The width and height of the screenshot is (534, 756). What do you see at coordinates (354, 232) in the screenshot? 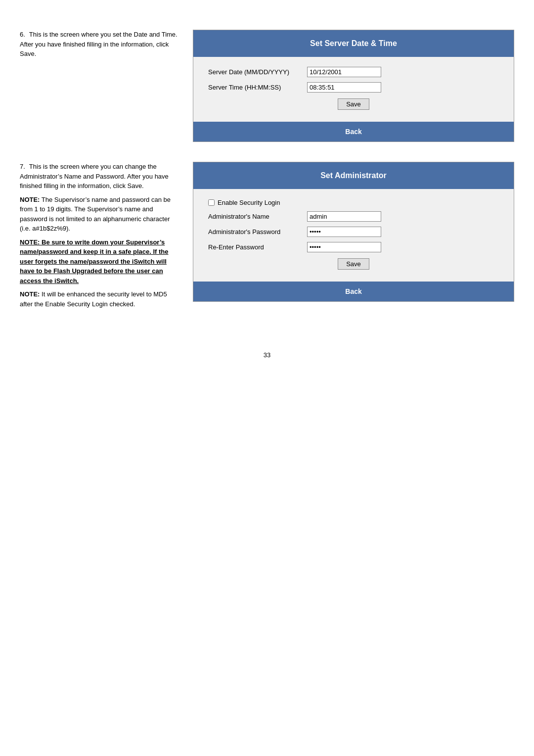
I see `section-7-panel: Set Administrator Enable Security Login …` at bounding box center [354, 232].